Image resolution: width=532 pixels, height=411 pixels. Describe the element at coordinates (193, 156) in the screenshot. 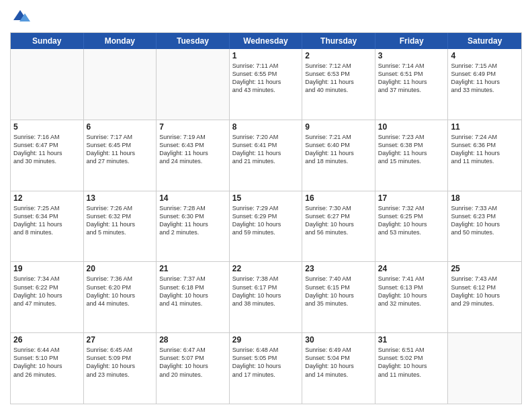

I see `day-cell-7: 7Sunrise: 7:19 AM Sunset: 6:43 PM Daylig…` at that location.